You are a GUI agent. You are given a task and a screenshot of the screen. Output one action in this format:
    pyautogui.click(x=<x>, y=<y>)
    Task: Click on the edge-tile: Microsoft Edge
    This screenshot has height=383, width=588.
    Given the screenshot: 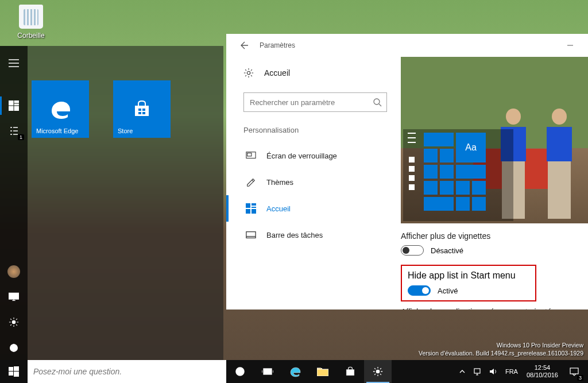 What is the action you would take?
    pyautogui.click(x=60, y=109)
    